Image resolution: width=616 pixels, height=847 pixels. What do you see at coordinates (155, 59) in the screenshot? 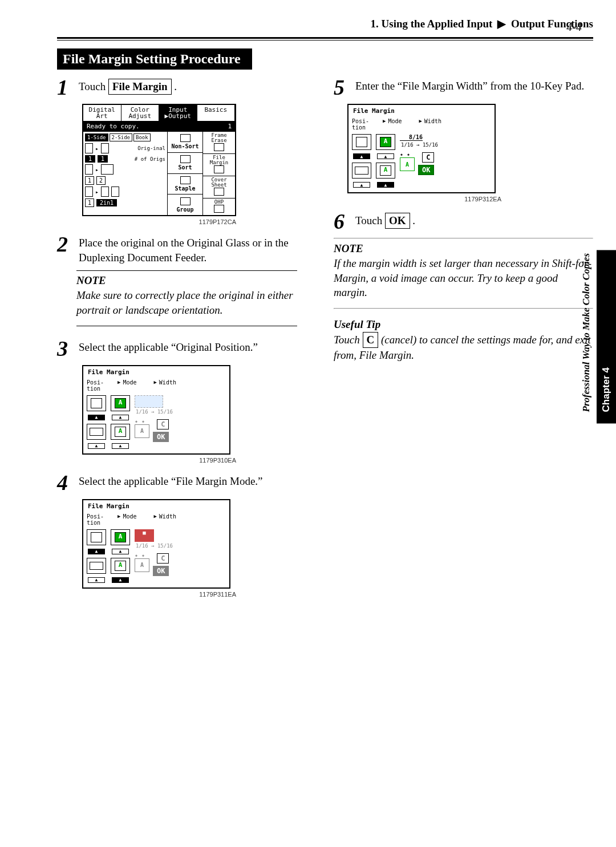
I see `section-title: File Margin Setting Procedure` at bounding box center [155, 59].